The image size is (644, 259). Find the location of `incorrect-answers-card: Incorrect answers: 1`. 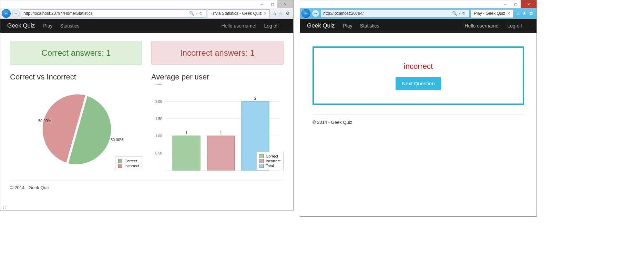

incorrect-answers-card: Incorrect answers: 1 is located at coordinates (217, 53).